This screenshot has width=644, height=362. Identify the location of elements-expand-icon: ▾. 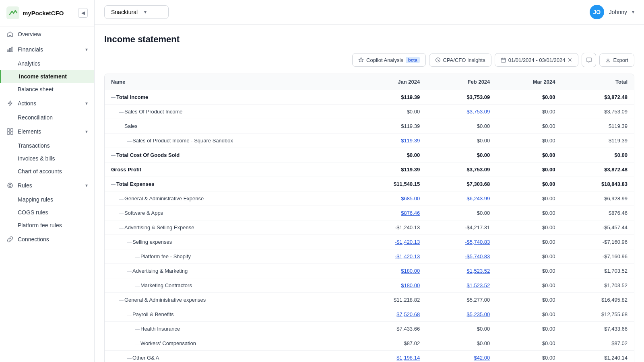
(87, 132).